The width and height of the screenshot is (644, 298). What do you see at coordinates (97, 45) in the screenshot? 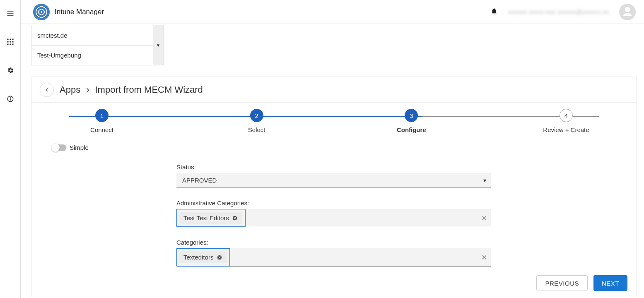
I see `tenant-selector: smctest.de Test-Umgebung ▼` at bounding box center [97, 45].